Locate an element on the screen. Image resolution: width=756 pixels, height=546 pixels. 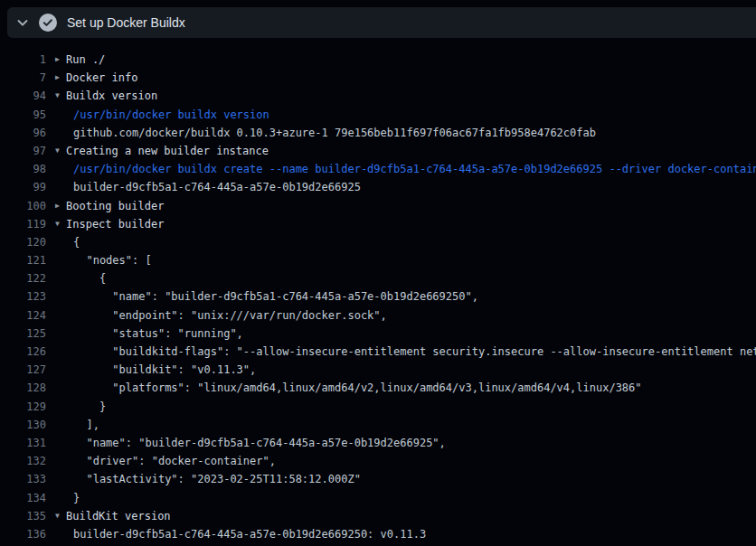
log-group-row: 97▼Creating a new builder instance is located at coordinates (378, 151).